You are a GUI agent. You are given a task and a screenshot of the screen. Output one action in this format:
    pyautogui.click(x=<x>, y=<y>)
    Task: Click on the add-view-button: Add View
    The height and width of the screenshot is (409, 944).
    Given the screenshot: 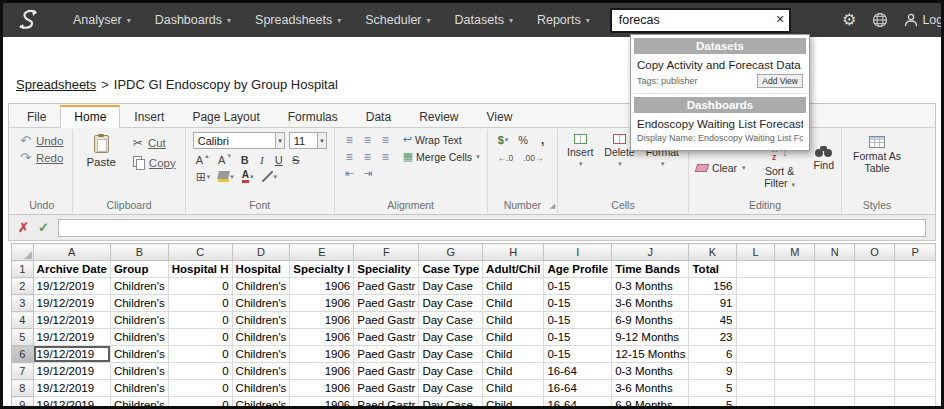 What is the action you would take?
    pyautogui.click(x=780, y=81)
    